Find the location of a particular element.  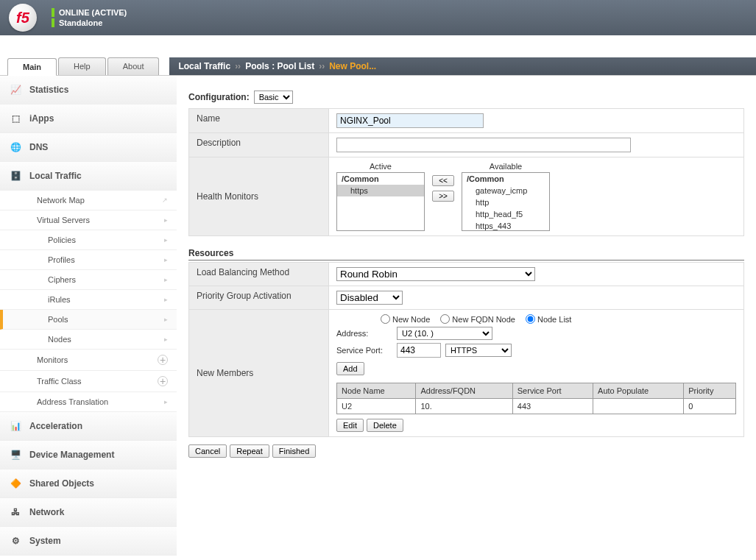

expand-icon: ↗ is located at coordinates (165, 200).